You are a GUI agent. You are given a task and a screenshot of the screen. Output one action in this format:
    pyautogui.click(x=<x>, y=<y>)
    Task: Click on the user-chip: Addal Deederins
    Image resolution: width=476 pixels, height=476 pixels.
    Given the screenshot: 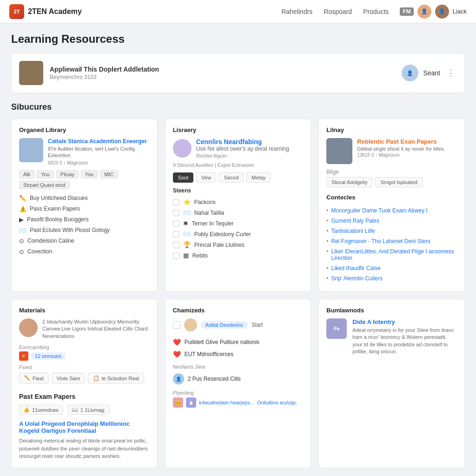 What is the action you would take?
    pyautogui.click(x=224, y=325)
    